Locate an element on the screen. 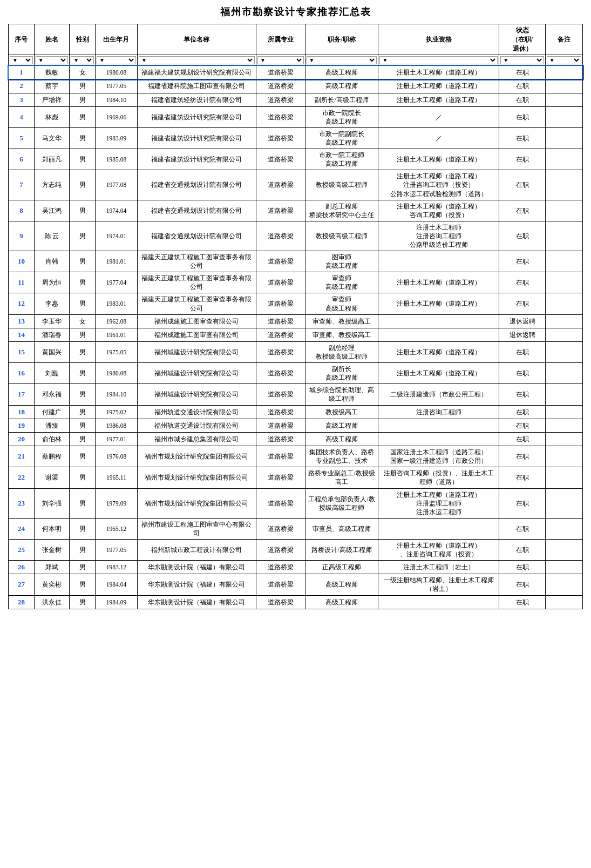 The width and height of the screenshot is (591, 868). cell-qualification is located at coordinates (439, 439).